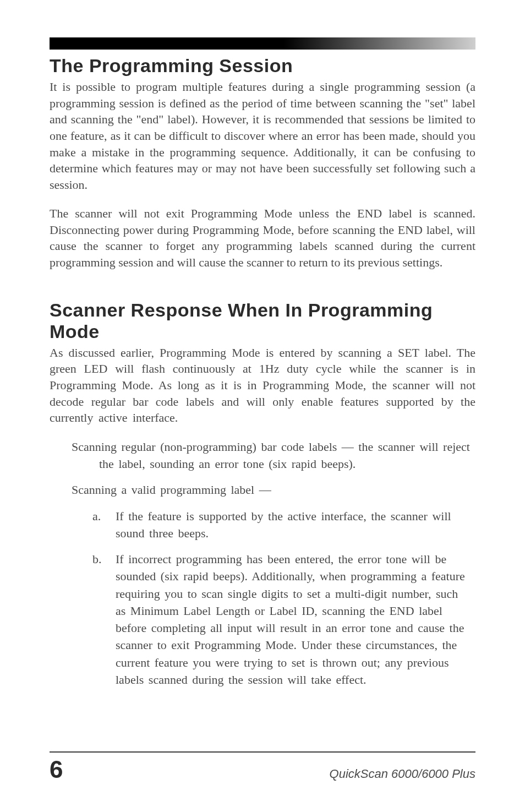 This screenshot has width=525, height=812. Describe the element at coordinates (281, 525) in the screenshot. I see `list-item-a: a. If the feature is supported by the ac…` at that location.